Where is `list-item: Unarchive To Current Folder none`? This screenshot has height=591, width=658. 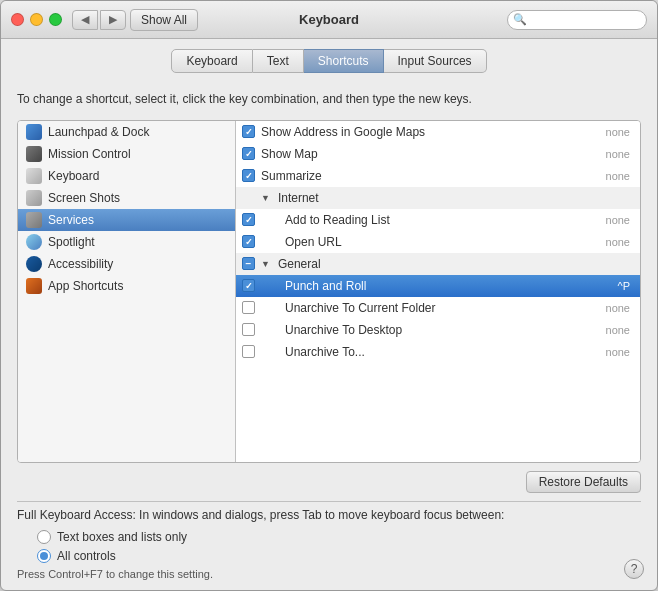 list-item: Unarchive To Current Folder none is located at coordinates (438, 308).